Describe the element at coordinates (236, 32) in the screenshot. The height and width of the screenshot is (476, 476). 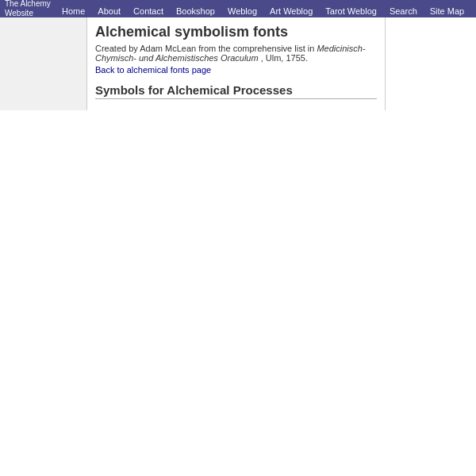
I see `page-title: Alchemical symbolism fonts` at that location.